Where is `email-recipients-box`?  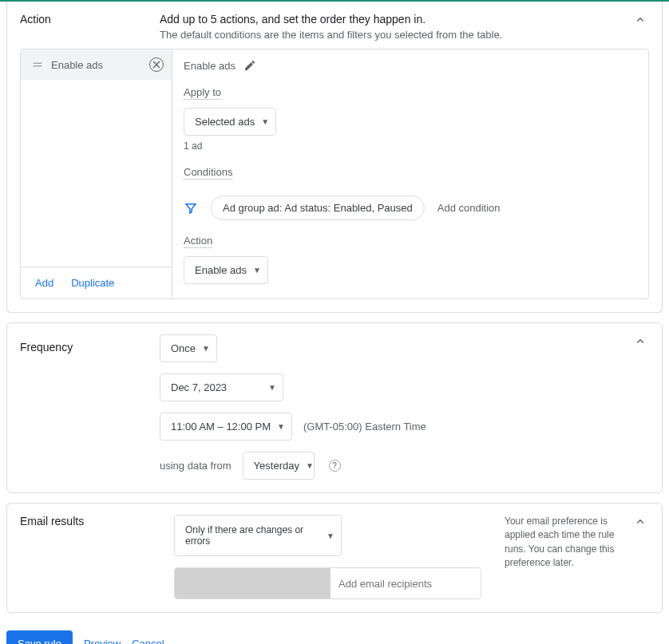
email-recipients-box is located at coordinates (327, 583).